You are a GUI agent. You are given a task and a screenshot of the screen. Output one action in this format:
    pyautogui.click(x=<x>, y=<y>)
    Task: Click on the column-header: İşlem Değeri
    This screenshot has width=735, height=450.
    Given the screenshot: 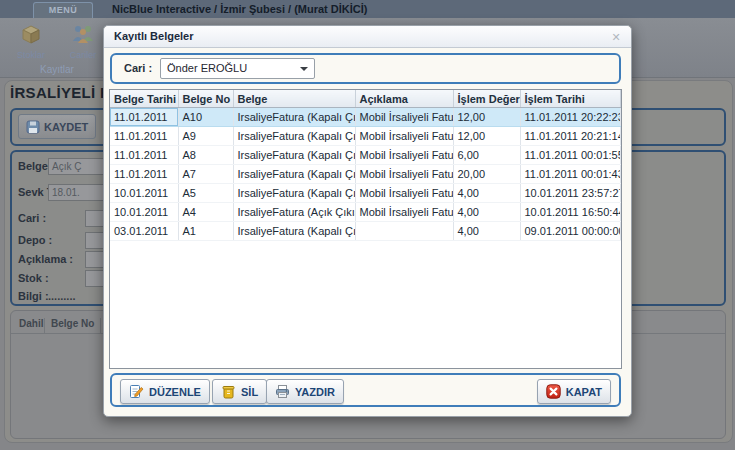 What is the action you would take?
    pyautogui.click(x=486, y=99)
    